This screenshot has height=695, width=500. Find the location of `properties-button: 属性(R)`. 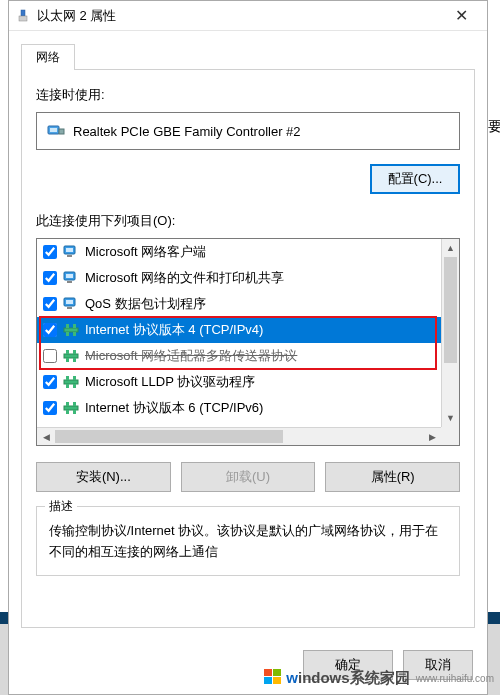

properties-button: 属性(R) is located at coordinates (392, 477).